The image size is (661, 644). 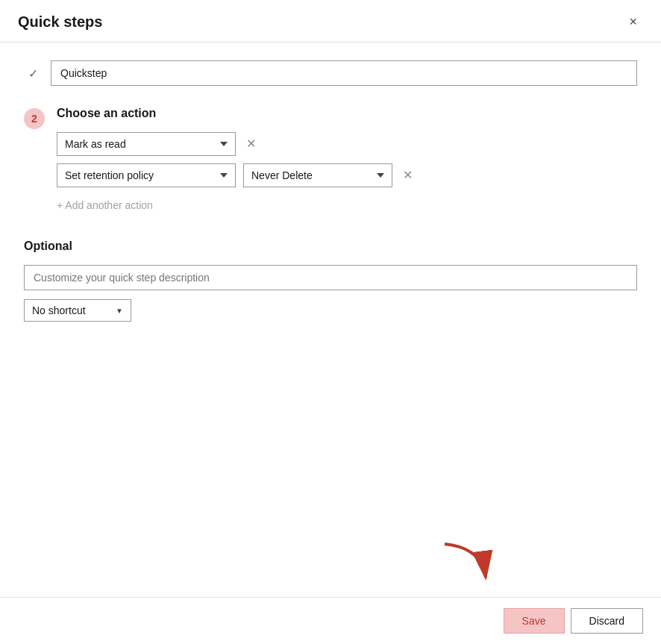 What do you see at coordinates (78, 310) in the screenshot?
I see `shortcut-select-wrapper: No shortcut CTRL+SHIFT+1 CTRL+SHIFT+2 CT…` at bounding box center [78, 310].